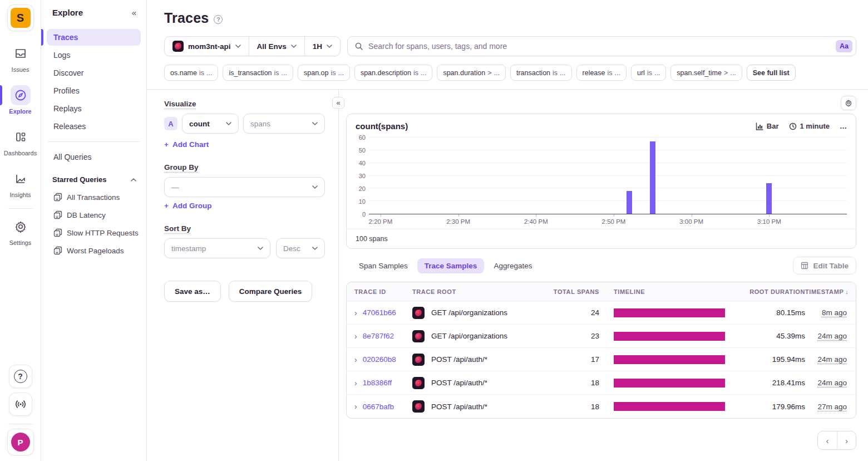  I want to click on filter-chip-transaction: transactionis..., so click(541, 72).